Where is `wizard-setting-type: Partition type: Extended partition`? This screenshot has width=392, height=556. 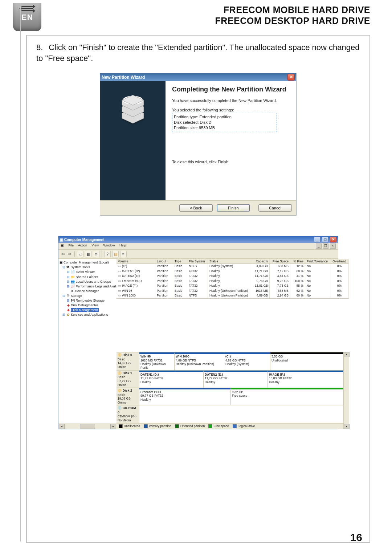
wizard-setting-type: Partition type: Extended partition is located at coordinates (224, 117).